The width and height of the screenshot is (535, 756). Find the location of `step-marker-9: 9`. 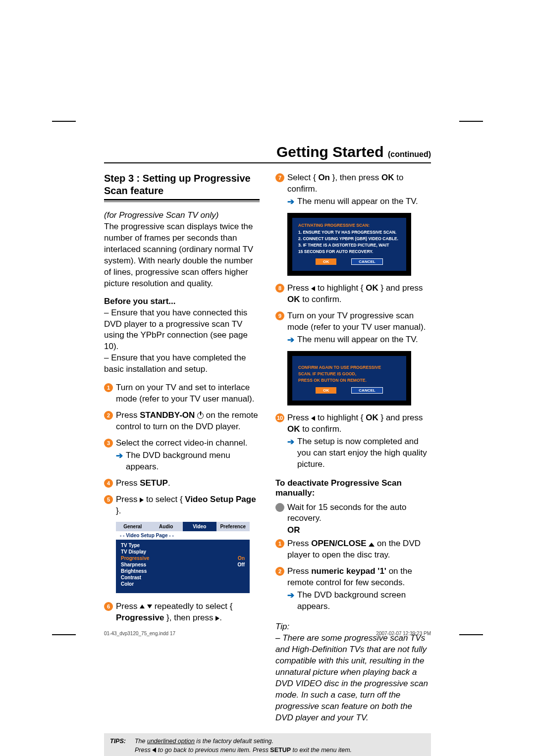

step-marker-9: 9 is located at coordinates (280, 316).